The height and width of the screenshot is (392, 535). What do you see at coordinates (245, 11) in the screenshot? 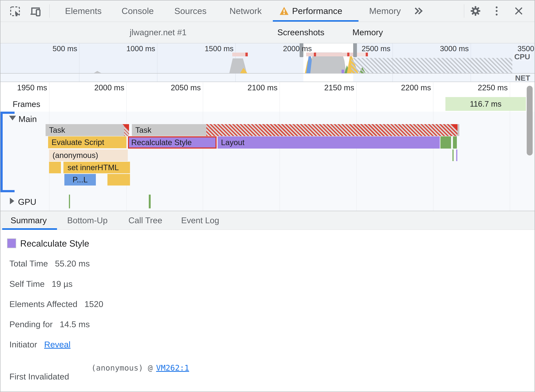
I see `tab-network: Network` at bounding box center [245, 11].